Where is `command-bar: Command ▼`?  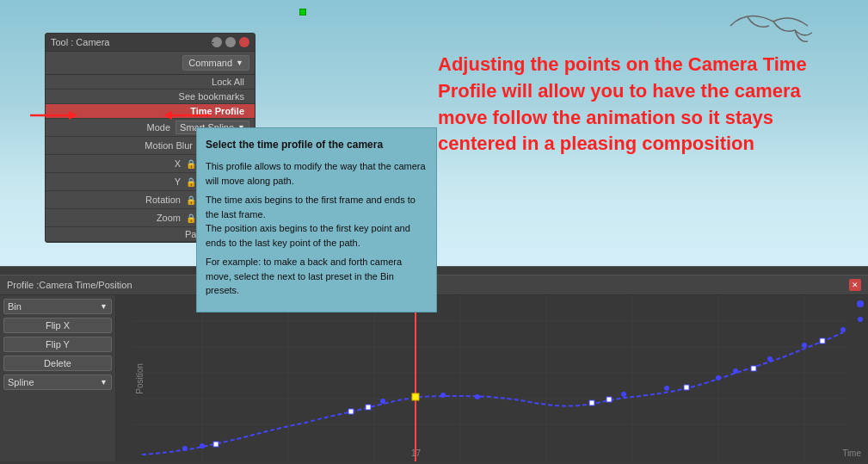 command-bar: Command ▼ is located at coordinates (150, 64).